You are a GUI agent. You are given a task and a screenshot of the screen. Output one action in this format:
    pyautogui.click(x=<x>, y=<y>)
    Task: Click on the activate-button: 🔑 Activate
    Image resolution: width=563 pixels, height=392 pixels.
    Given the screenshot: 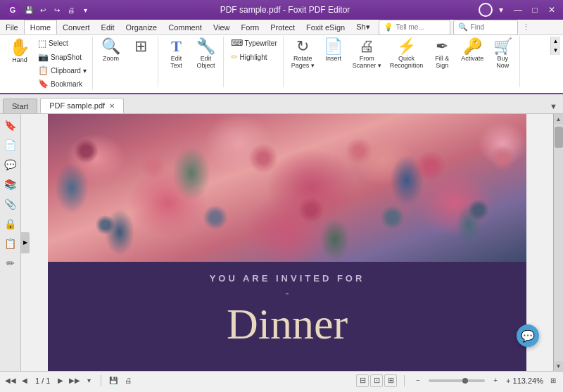 What is the action you would take?
    pyautogui.click(x=472, y=51)
    